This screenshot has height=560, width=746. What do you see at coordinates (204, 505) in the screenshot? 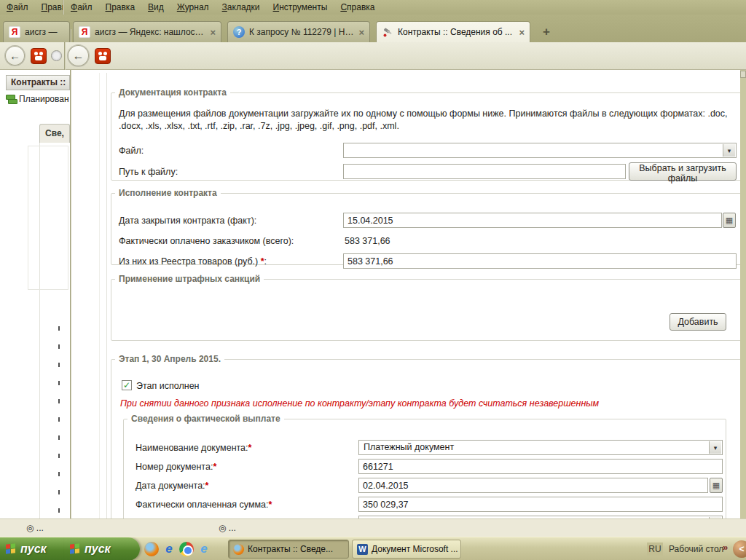
I see `paid-sum-label: Фактически оплаченная сумма:*` at bounding box center [204, 505].